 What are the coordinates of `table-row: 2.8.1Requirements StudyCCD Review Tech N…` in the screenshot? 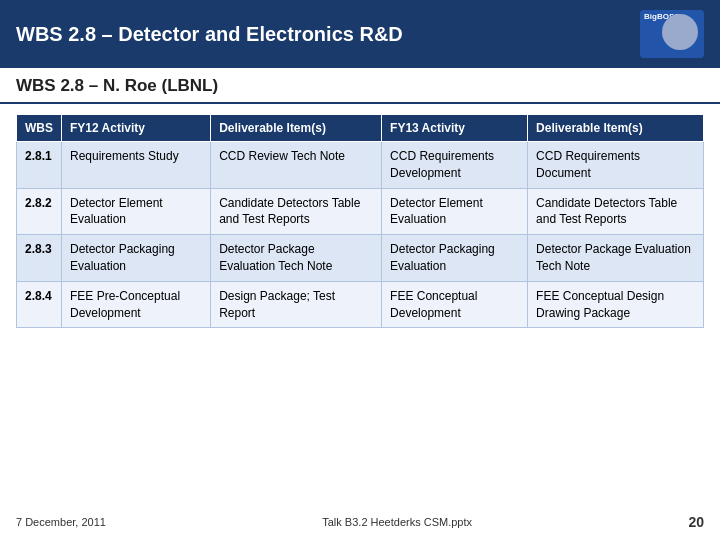 It's located at (360, 166).